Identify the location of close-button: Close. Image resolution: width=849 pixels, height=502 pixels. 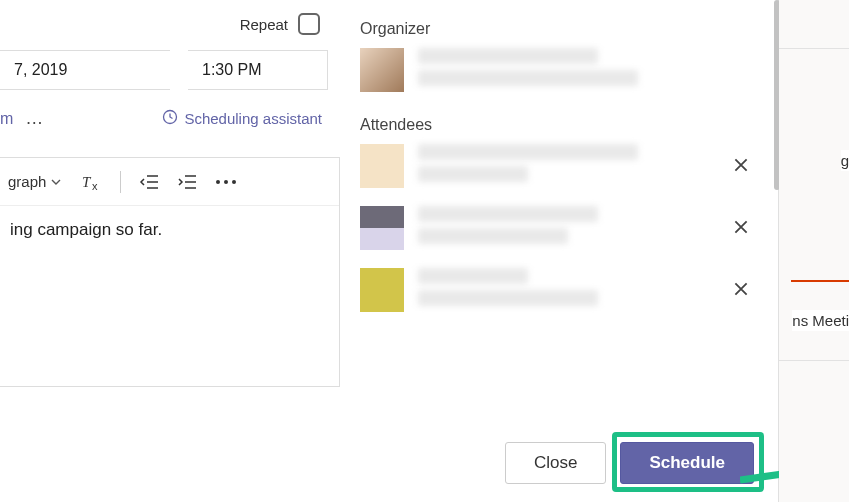
(556, 463).